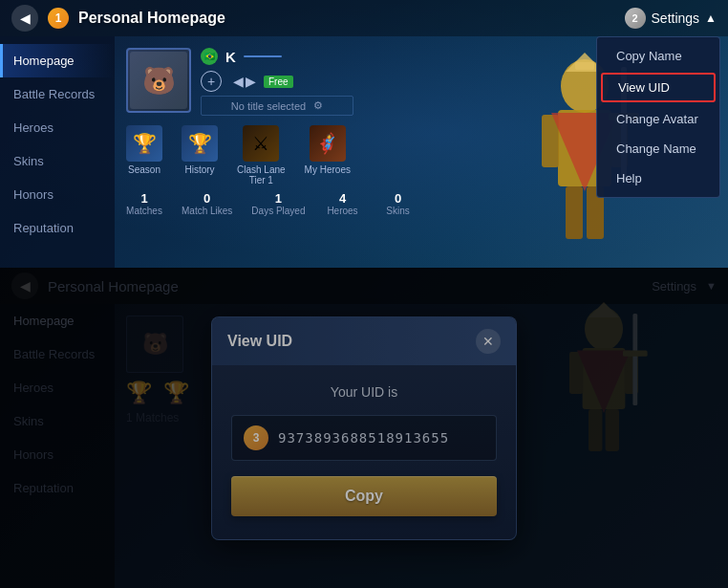 The image size is (728, 588). Describe the element at coordinates (250, 81) in the screenshot. I see `next-arrow-icon: ▶` at that location.